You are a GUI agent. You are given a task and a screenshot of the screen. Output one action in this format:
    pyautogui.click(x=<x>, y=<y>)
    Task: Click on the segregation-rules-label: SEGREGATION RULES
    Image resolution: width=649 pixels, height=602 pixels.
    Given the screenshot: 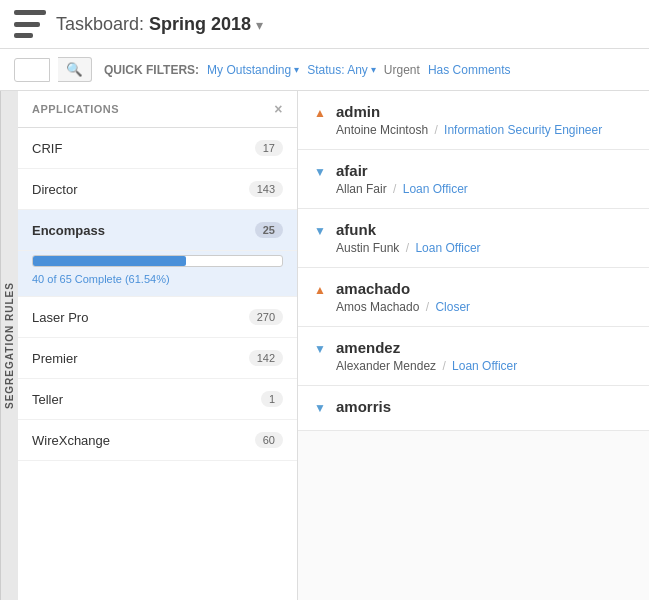 What is the action you would take?
    pyautogui.click(x=9, y=346)
    